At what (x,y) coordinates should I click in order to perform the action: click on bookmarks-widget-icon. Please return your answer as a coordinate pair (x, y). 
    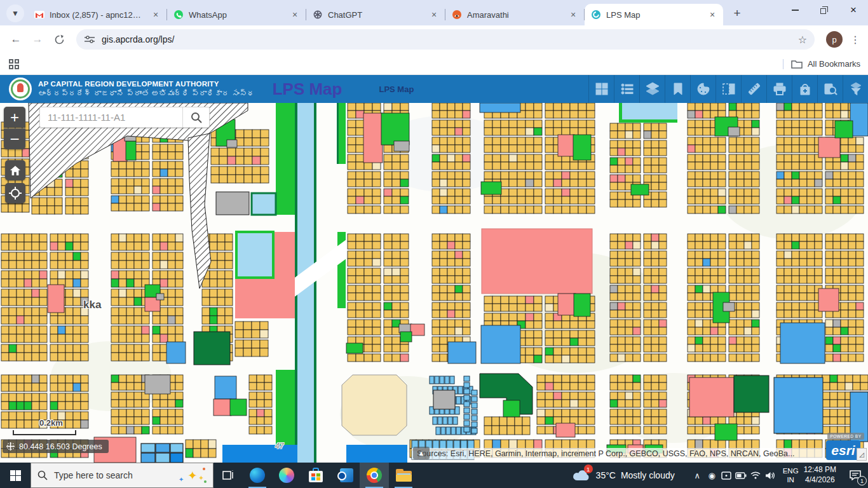
    Looking at the image, I should click on (677, 89).